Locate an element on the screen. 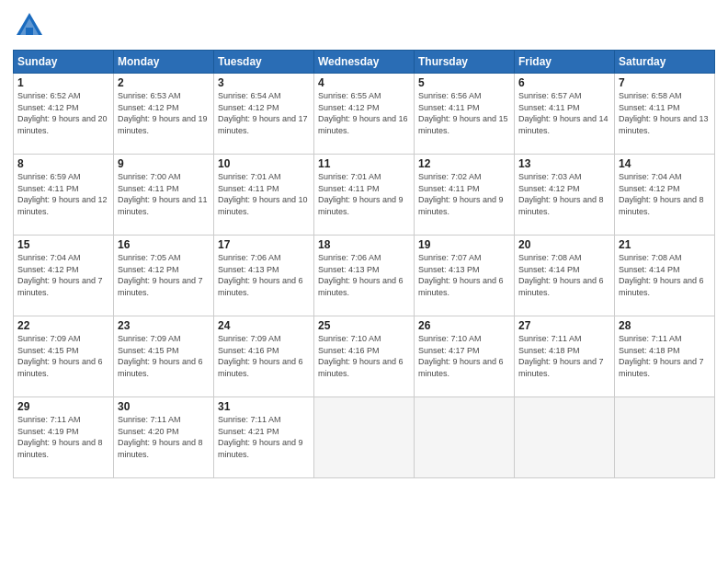 The image size is (728, 563). day-info: Sunrise: 6:56 AM Sunset: 4:11 PM Dayligh… is located at coordinates (464, 113).